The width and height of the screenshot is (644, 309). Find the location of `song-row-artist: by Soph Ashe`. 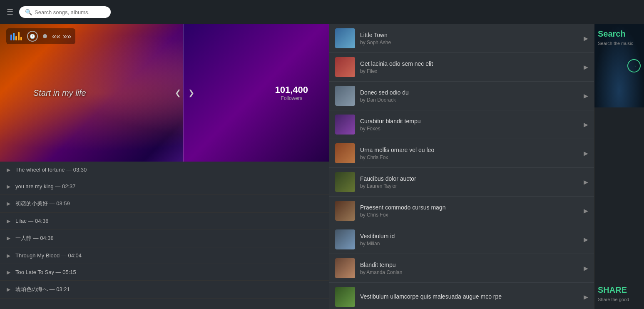

song-row-artist: by Soph Ashe is located at coordinates (472, 42).